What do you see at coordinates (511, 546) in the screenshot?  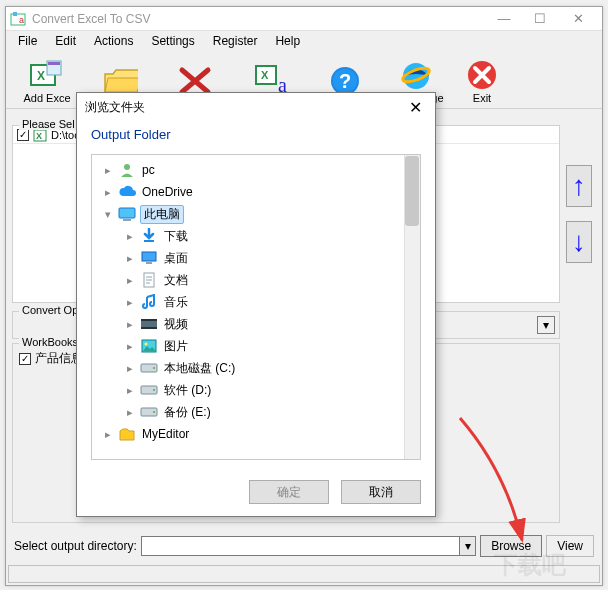 I see `browse-button: Browse` at bounding box center [511, 546].